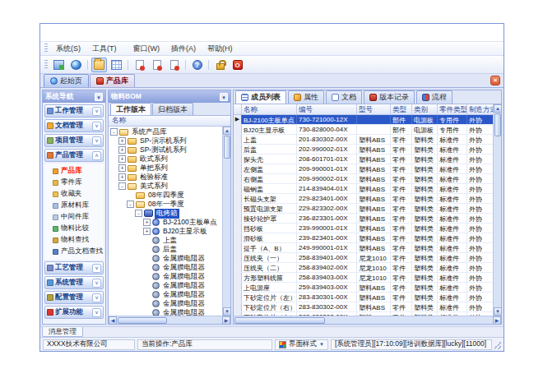 This screenshot has height=392, width=543. Describe the element at coordinates (165, 186) in the screenshot. I see `tree-node-美式系列: -美式系列` at that location.